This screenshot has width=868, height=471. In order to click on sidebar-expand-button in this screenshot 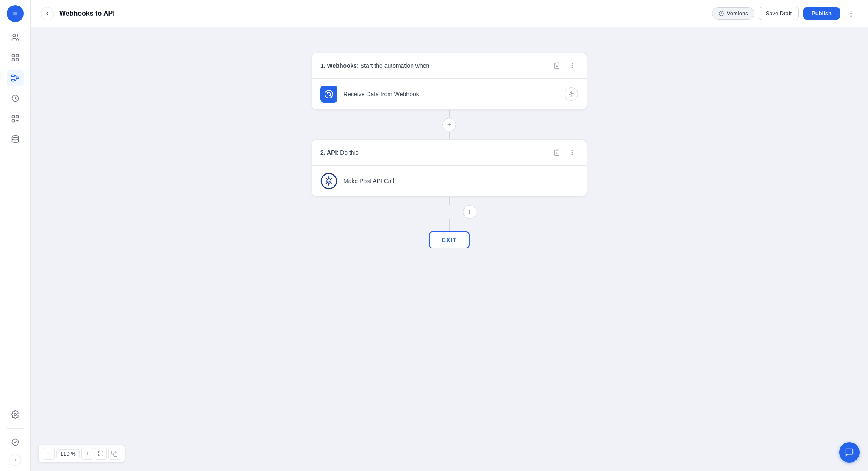, I will do `click(15, 460)`.